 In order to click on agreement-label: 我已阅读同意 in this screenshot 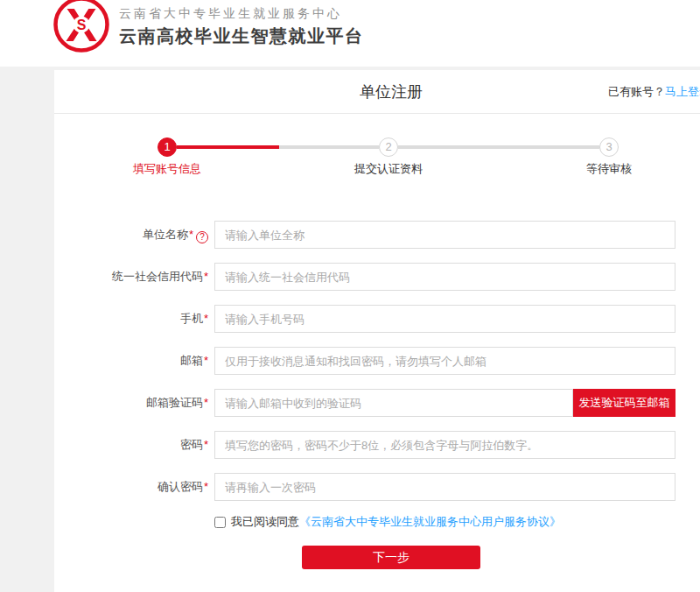, I will do `click(265, 522)`.